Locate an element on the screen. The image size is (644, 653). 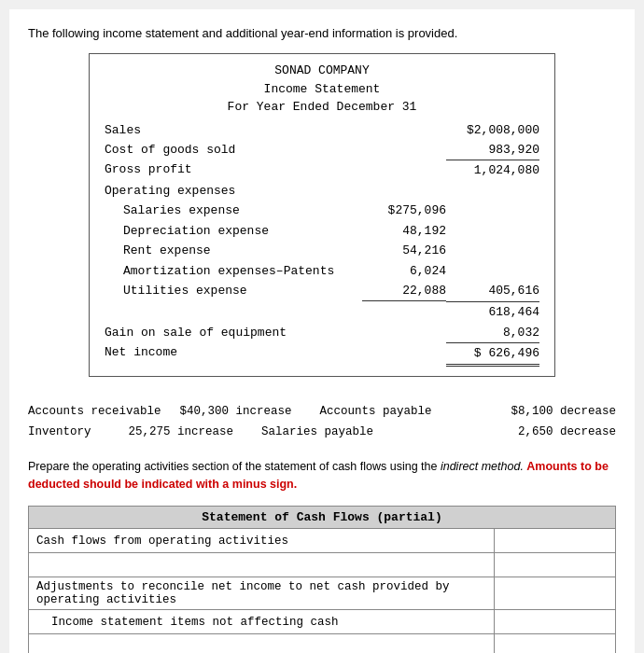
ar-label: Accounts receivable is located at coordinates (95, 412).